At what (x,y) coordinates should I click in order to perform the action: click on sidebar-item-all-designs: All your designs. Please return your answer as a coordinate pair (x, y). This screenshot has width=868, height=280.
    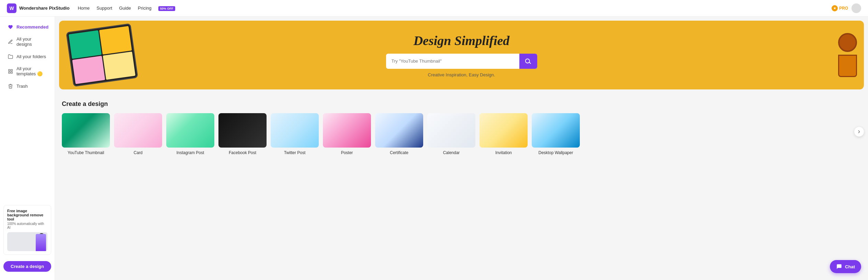
    Looking at the image, I should click on (27, 42).